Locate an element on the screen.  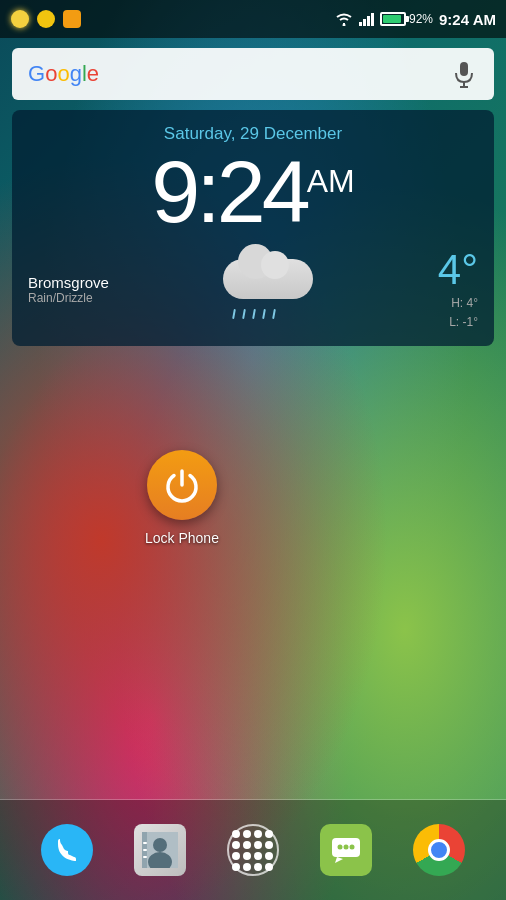
lock-phone-label: Lock Phone is located at coordinates (182, 538).